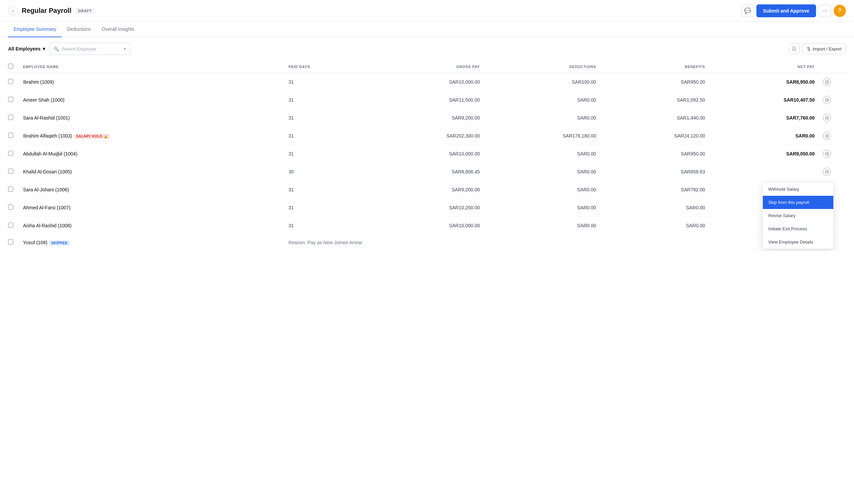 The image size is (854, 504). What do you see at coordinates (748, 11) in the screenshot?
I see `comment-button: 💬` at bounding box center [748, 11].